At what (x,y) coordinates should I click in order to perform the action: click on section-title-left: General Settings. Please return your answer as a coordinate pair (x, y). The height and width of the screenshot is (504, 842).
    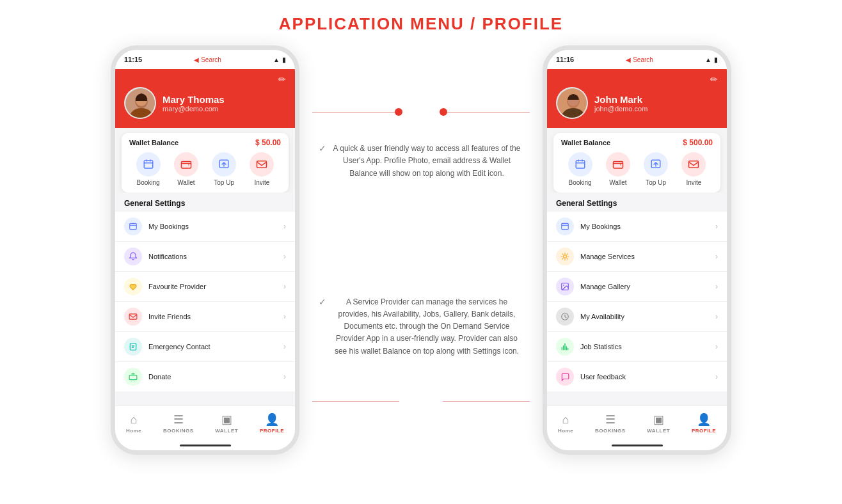
    Looking at the image, I should click on (205, 202).